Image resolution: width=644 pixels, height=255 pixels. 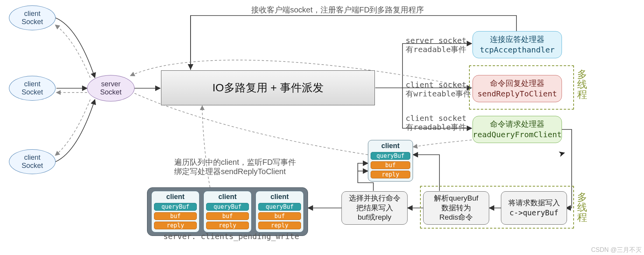 What do you see at coordinates (32, 88) in the screenshot?
I see `client-socket-2: client Socket` at bounding box center [32, 88].